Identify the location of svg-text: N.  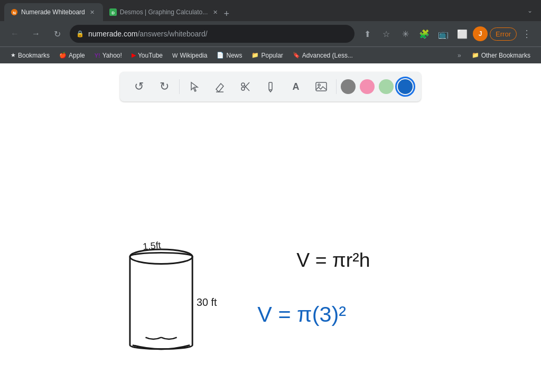
(14, 13).